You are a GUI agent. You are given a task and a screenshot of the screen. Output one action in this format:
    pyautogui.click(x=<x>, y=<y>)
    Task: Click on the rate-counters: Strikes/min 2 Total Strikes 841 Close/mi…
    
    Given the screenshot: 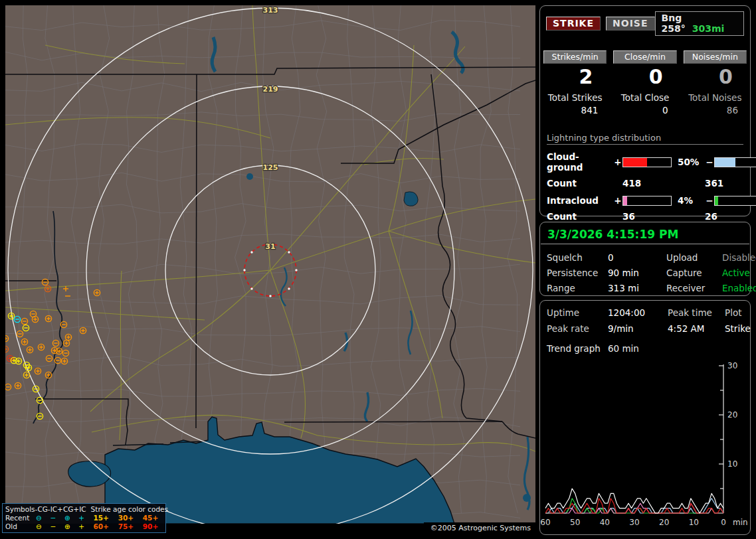 What is the action you would take?
    pyautogui.click(x=645, y=83)
    